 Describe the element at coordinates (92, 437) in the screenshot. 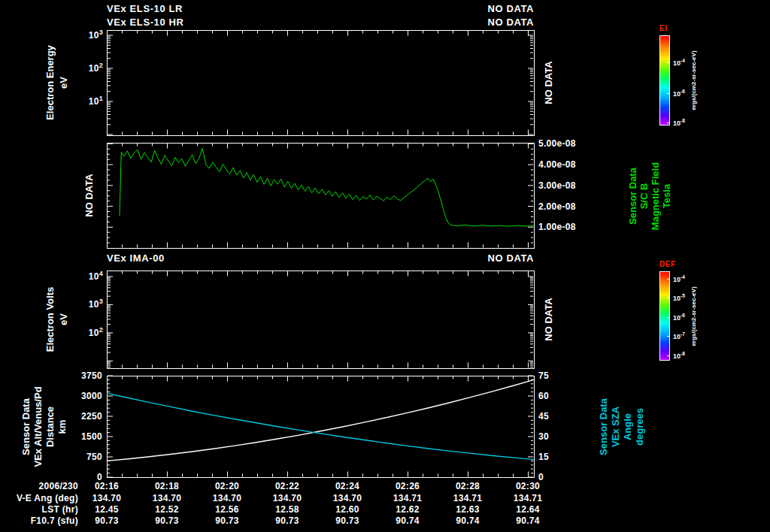

I see `alt-tick-label: 1500` at that location.